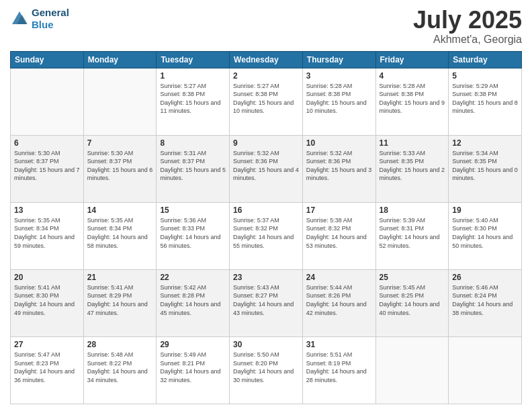  Describe the element at coordinates (339, 303) in the screenshot. I see `calendar-cell: 24Sunrise: 5:44 AMSunset: 8:26 PMDayligh…` at that location.